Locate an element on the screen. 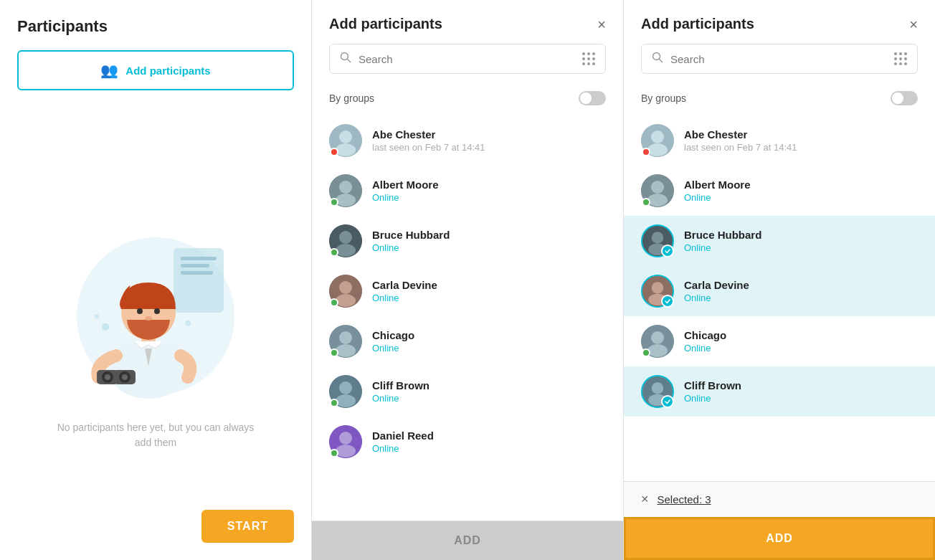  add-button-1: ADD is located at coordinates (468, 541).